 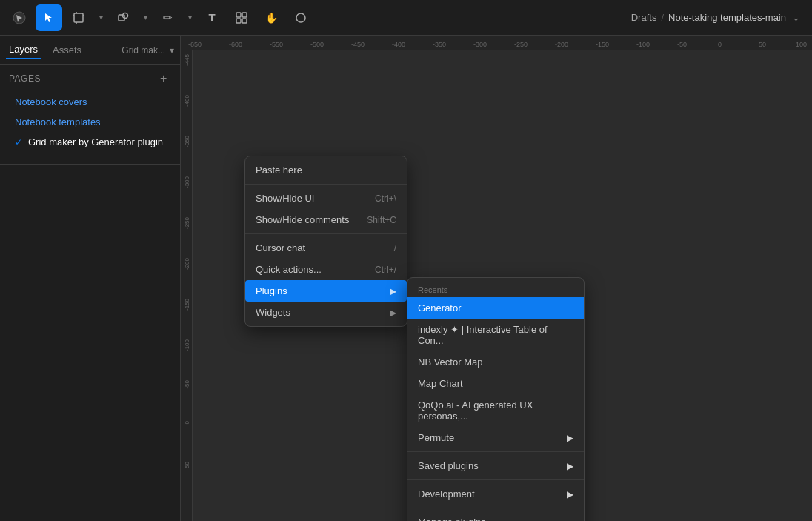 I want to click on ruler-tick: -300, so click(x=480, y=44).